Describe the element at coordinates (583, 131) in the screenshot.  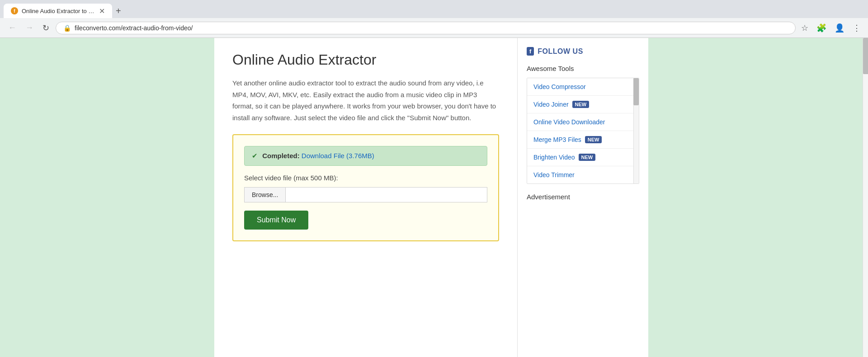
I see `tools-list-wrapper: Video CompressorVideo JoinerNEWOnline Vi…` at that location.